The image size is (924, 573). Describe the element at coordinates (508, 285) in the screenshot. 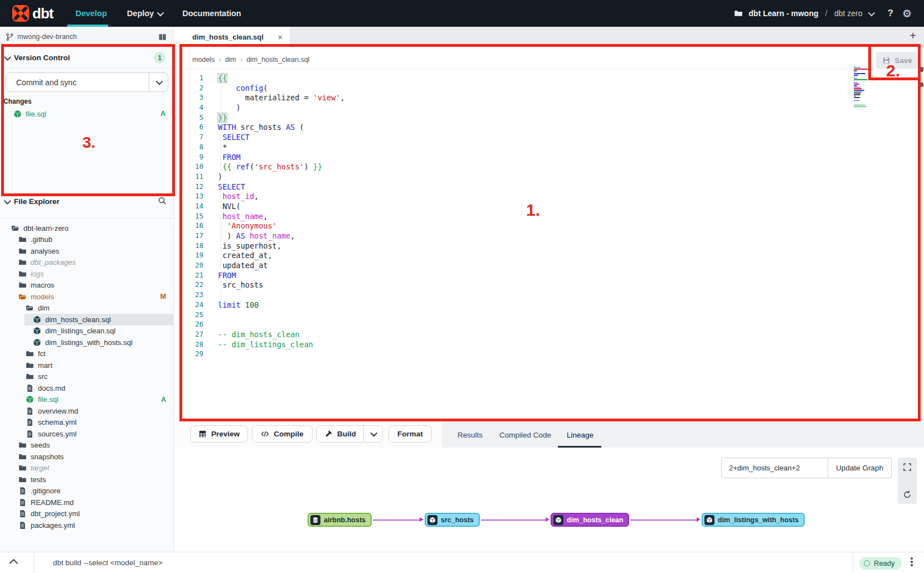

I see `code-line-22: 22 src_hosts` at that location.